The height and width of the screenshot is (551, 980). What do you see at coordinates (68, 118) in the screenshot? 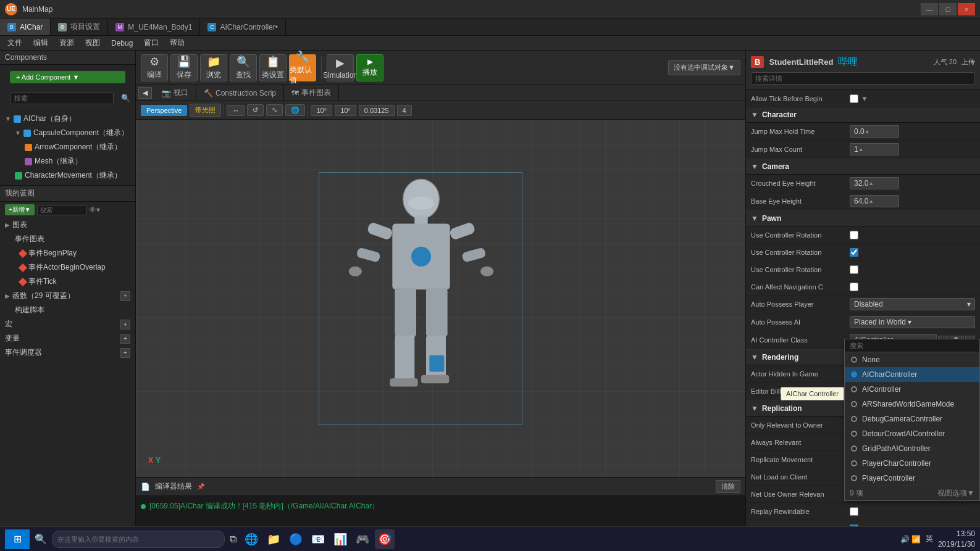
I see `component-root: ▼ AIChar（自身）` at bounding box center [68, 118].